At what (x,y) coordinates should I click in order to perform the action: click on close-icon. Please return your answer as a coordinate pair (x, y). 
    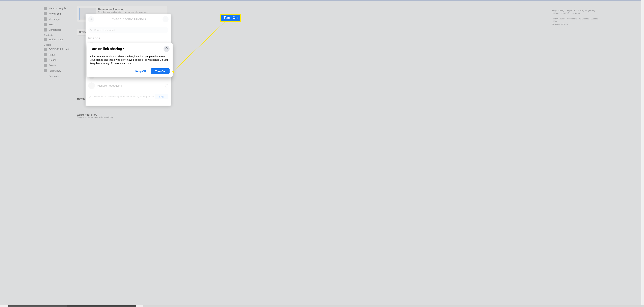
    Looking at the image, I should click on (166, 49).